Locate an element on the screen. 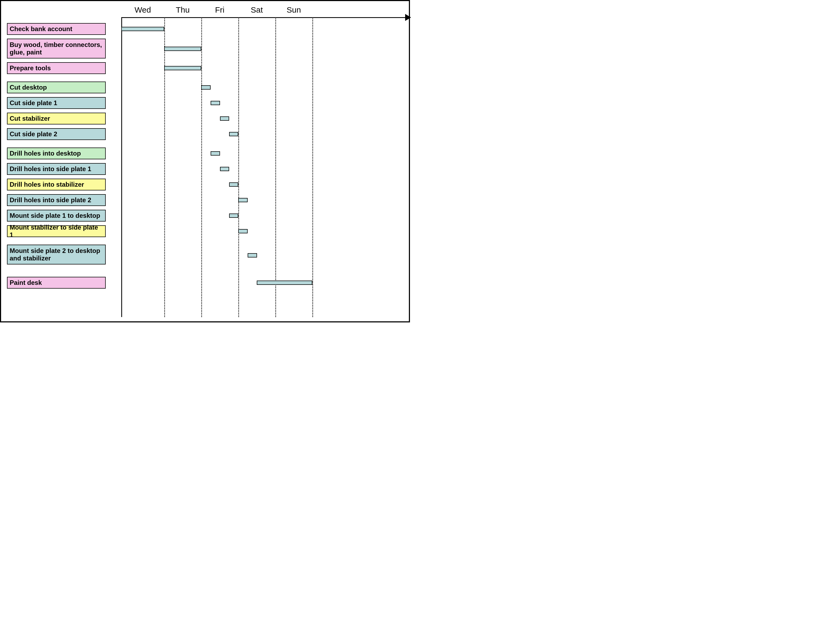 Image resolution: width=821 pixels, height=644 pixels. task-cut-side-plate-2: Cut side plate 2 is located at coordinates (56, 134).